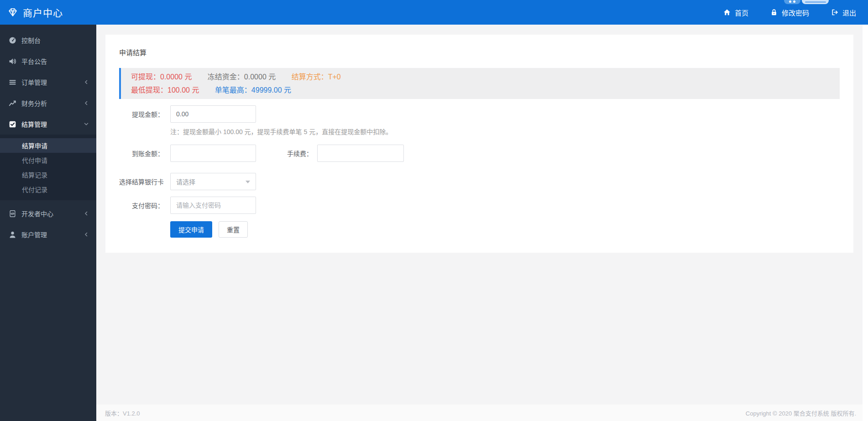 This screenshot has height=421, width=868. Describe the element at coordinates (48, 61) in the screenshot. I see `sidebar-item-announcements: 平台公告` at that location.